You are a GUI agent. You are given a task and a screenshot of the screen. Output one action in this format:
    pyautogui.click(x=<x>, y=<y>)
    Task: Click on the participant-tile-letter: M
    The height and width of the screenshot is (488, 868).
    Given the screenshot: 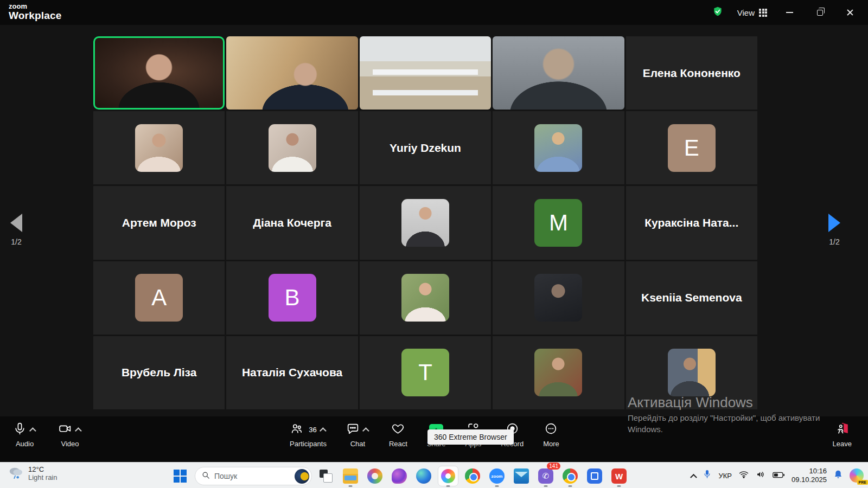 What is the action you would take?
    pyautogui.click(x=558, y=222)
    